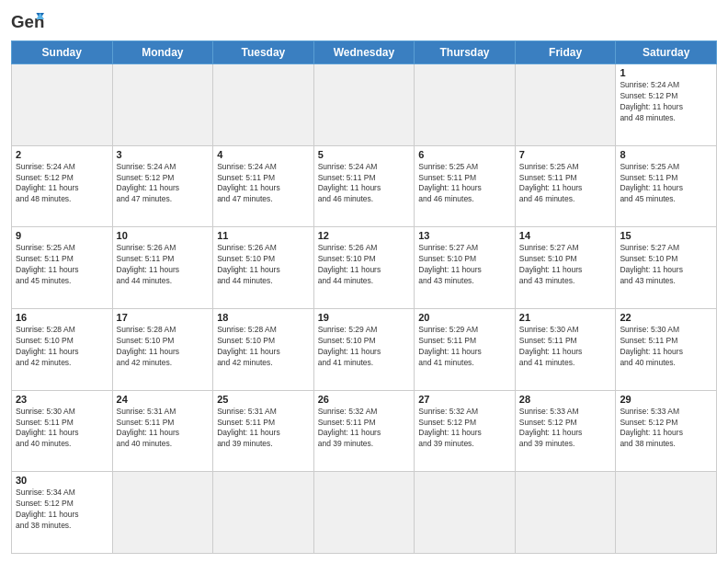 The image size is (728, 563). What do you see at coordinates (364, 429) in the screenshot?
I see `day-info: Sunrise: 5:32 AM Sunset: 5:11 PM Dayligh…` at bounding box center [364, 429].